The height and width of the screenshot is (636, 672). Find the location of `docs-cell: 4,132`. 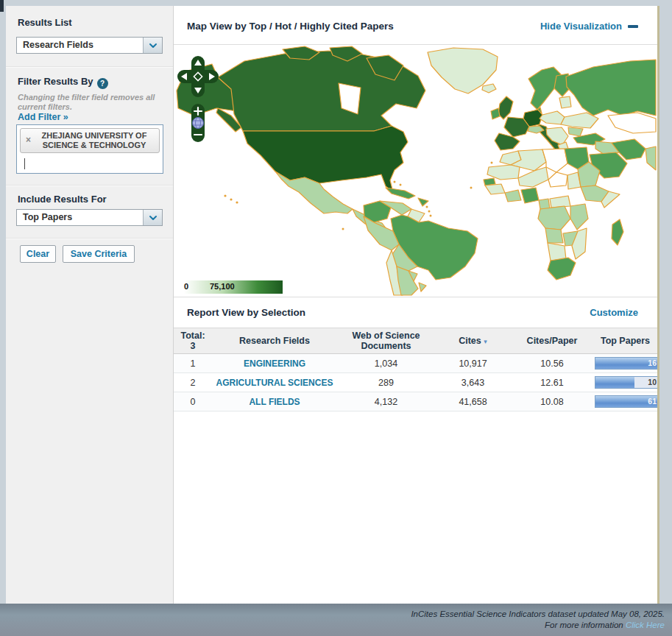

docs-cell: 4,132 is located at coordinates (386, 402).